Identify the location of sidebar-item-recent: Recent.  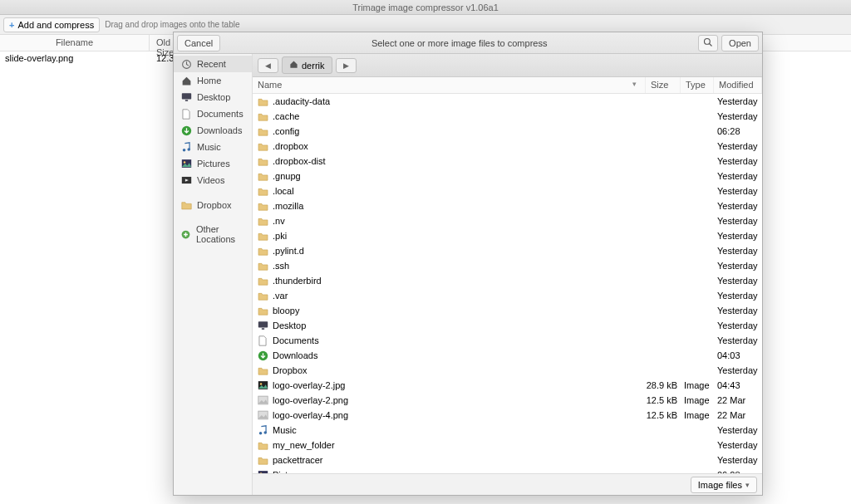
(213, 64).